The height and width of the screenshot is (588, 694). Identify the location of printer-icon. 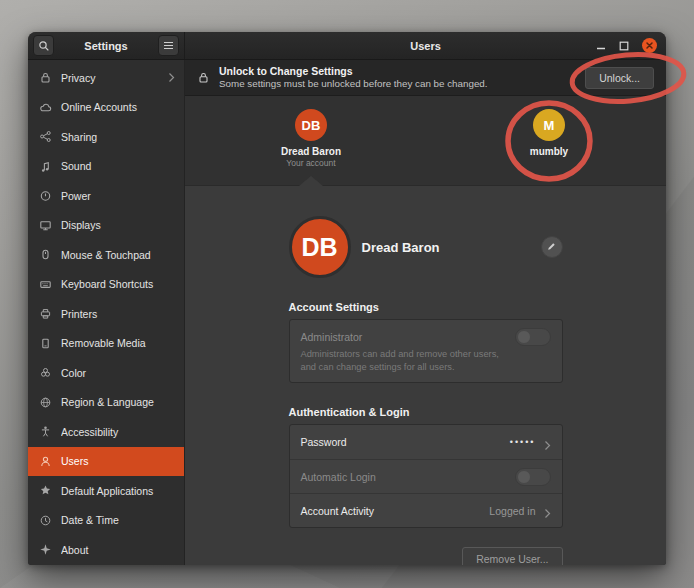
(46, 314).